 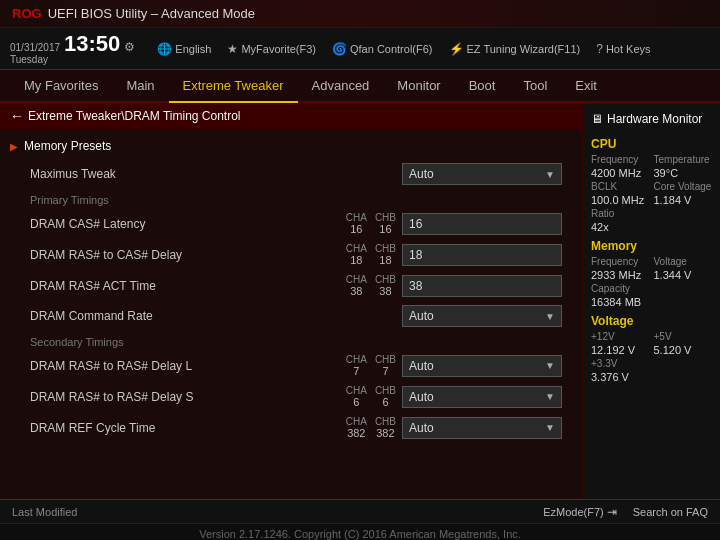 I want to click on memory-grid: Frequency Voltage 2933 MHz 1.344 V Capac…, so click(x=652, y=282).